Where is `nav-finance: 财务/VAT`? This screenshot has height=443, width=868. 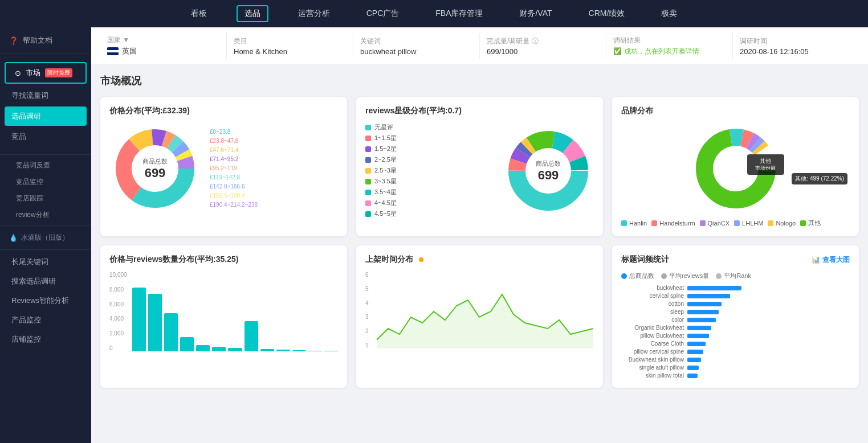
nav-finance: 财务/VAT is located at coordinates (536, 14).